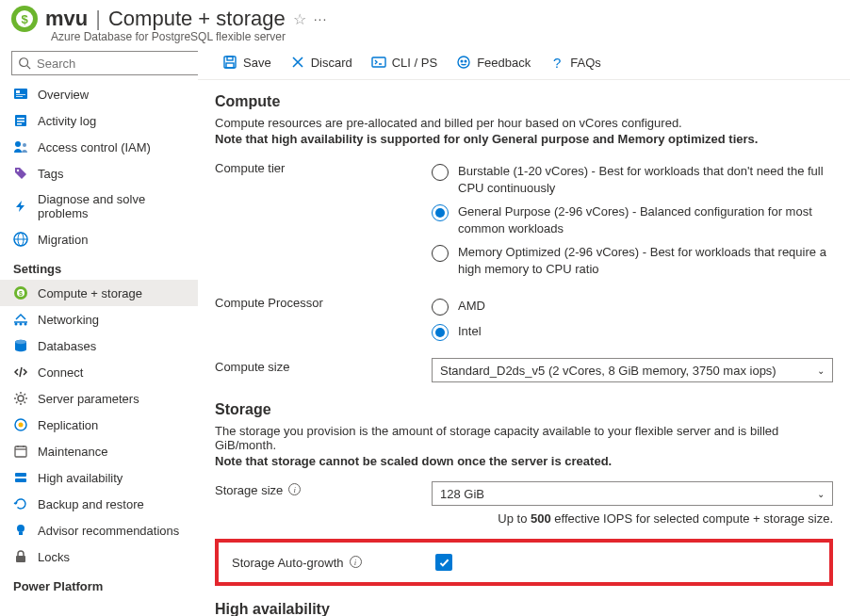 Image resolution: width=850 pixels, height=616 pixels. Describe the element at coordinates (575, 62) in the screenshot. I see `faqs-button: ?FAQs` at that location.